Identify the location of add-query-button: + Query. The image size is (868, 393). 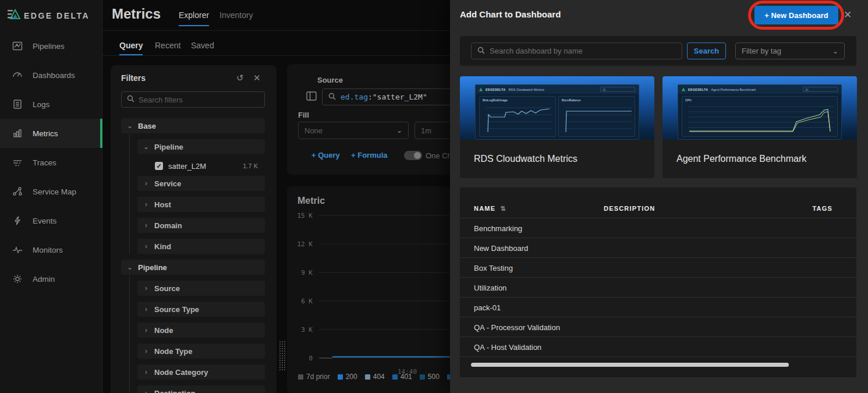
(326, 155).